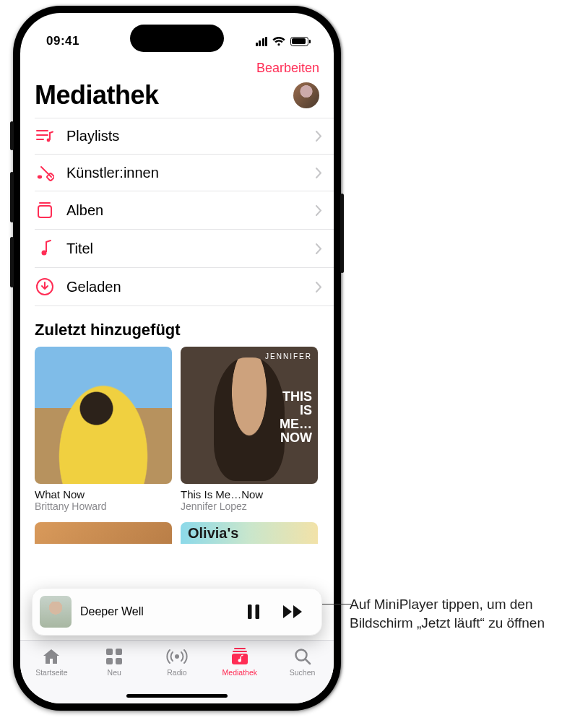 The image size is (588, 728). Describe the element at coordinates (51, 656) in the screenshot. I see `home-icon` at that location.